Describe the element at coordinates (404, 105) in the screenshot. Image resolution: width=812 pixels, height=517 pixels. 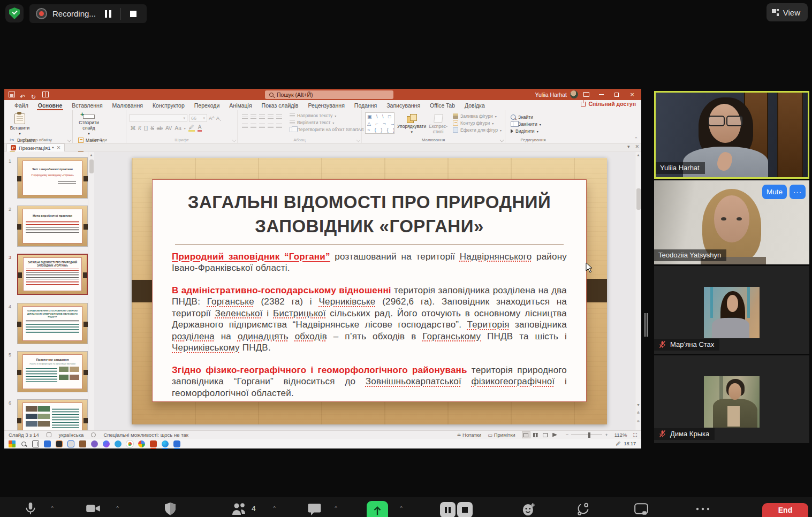
I see `tab-recording: Записування` at that location.